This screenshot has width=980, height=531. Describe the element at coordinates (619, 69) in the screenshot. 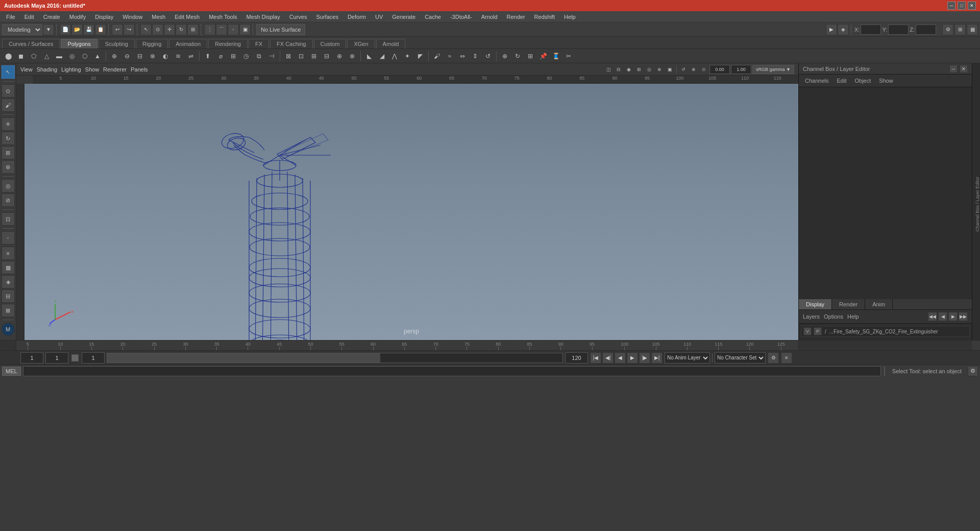

I see `vp-icon2: ⊟` at that location.